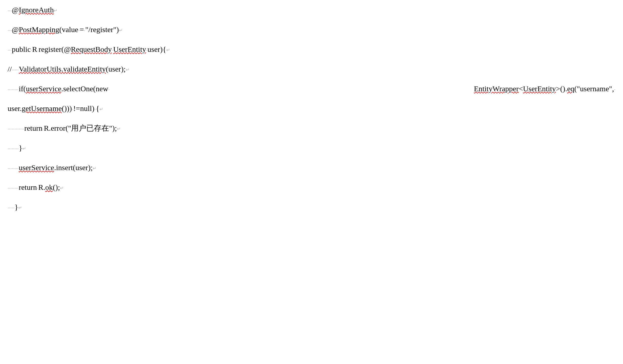 The image size is (623, 364). What do you see at coordinates (36, 10) in the screenshot?
I see `annotation-ignoreauth: IgnoreAuth` at bounding box center [36, 10].